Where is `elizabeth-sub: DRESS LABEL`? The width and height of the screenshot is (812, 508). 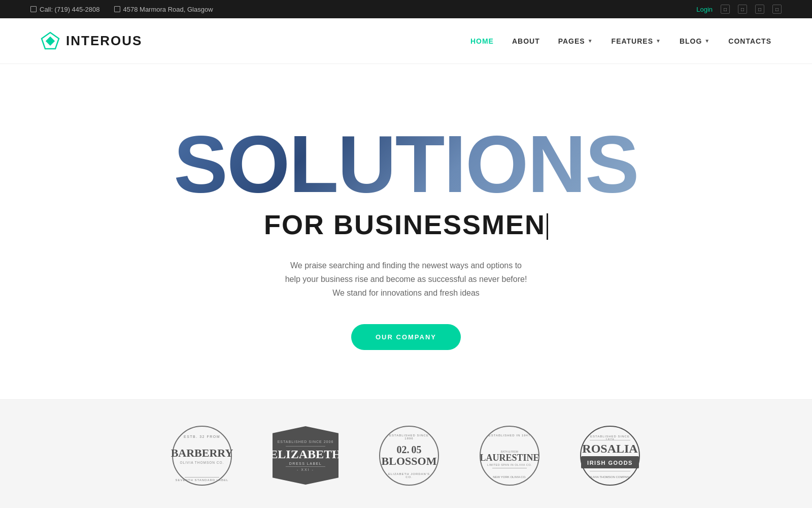 elizabeth-sub: DRESS LABEL is located at coordinates (306, 463).